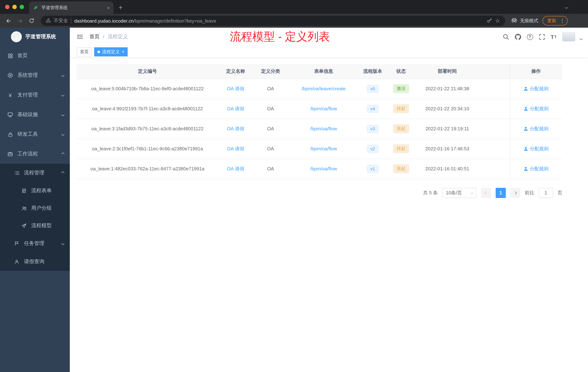  What do you see at coordinates (104, 21) in the screenshot?
I see `url-host: dashboard.yudao.iocoder.cn` at bounding box center [104, 21].